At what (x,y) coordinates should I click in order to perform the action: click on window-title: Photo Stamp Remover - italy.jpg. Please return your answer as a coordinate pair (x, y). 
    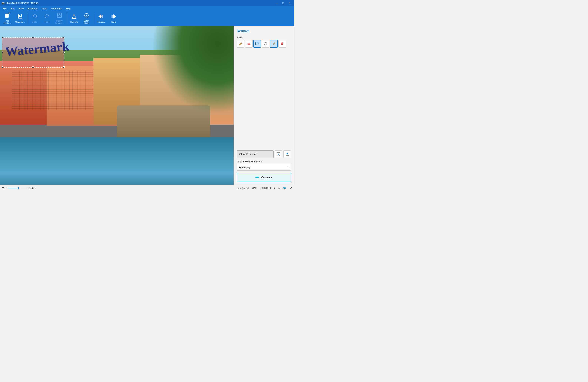
    Looking at the image, I should click on (140, 3).